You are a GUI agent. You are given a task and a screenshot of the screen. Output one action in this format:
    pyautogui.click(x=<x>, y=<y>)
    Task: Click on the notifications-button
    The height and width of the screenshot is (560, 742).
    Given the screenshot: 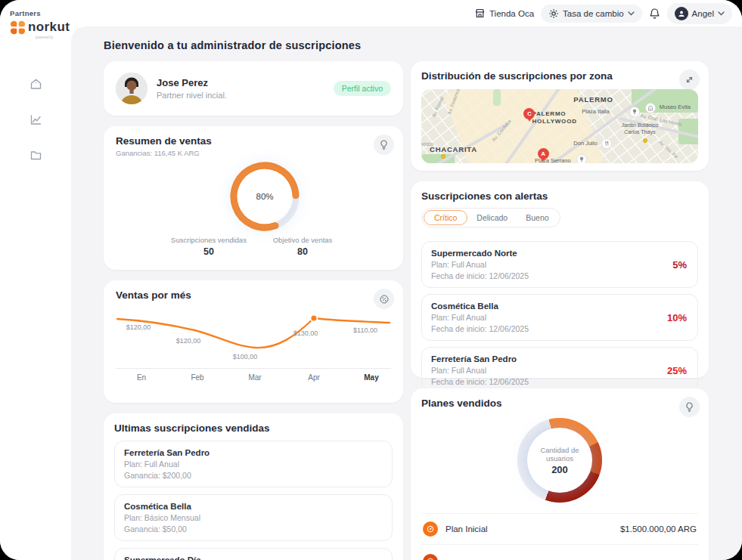 What is the action you would take?
    pyautogui.click(x=655, y=14)
    